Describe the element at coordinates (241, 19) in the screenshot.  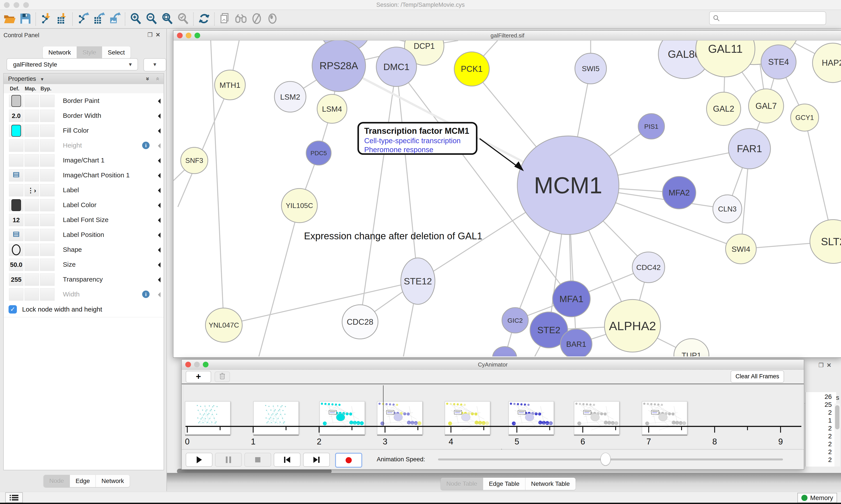
I see `search-network-button` at that location.